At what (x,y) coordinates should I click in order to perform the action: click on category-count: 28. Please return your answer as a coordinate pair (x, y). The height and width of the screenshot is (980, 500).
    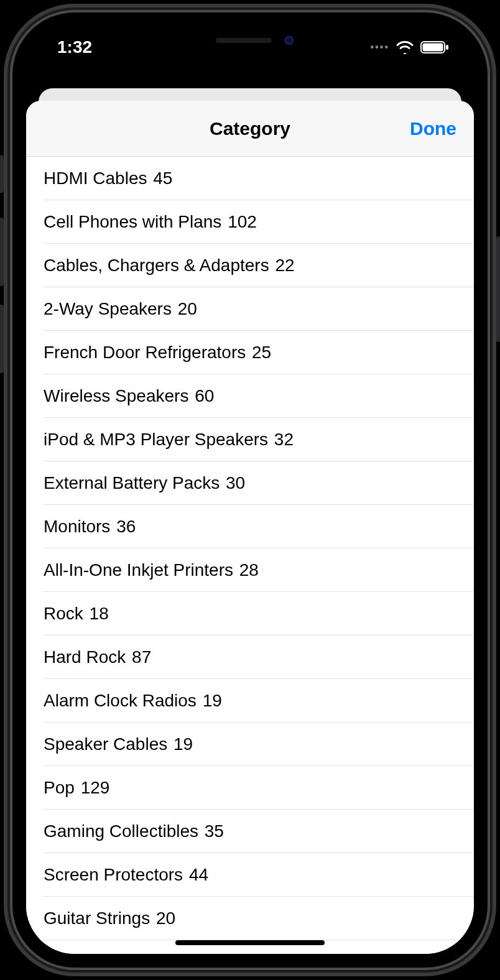
    Looking at the image, I should click on (249, 570).